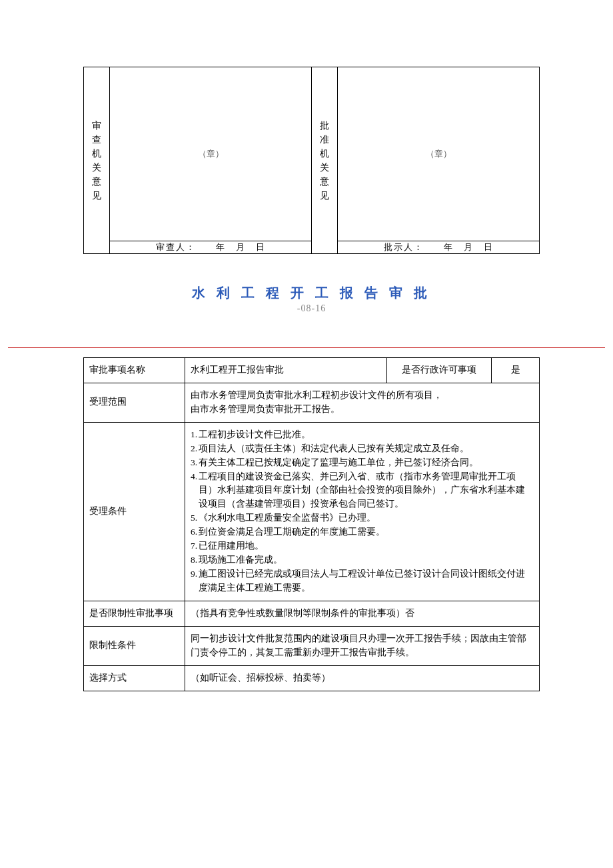  I want to click on condition-item: 8.现场施工准备完成。, so click(362, 560).